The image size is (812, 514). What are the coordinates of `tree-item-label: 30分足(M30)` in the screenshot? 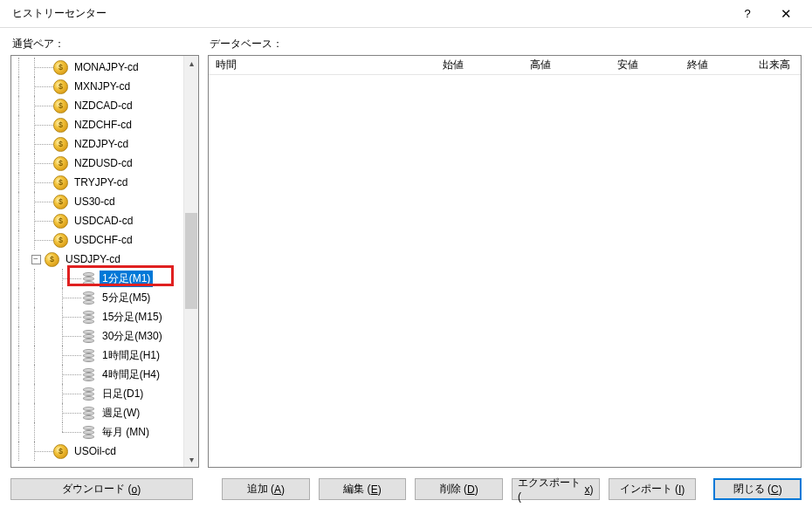 It's located at (133, 337).